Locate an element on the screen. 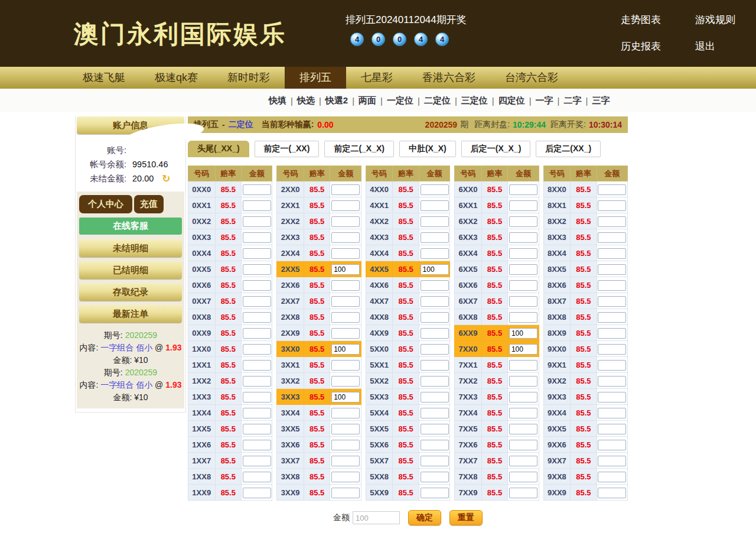 This screenshot has width=756, height=542. recharge-button: 充值 is located at coordinates (149, 205).